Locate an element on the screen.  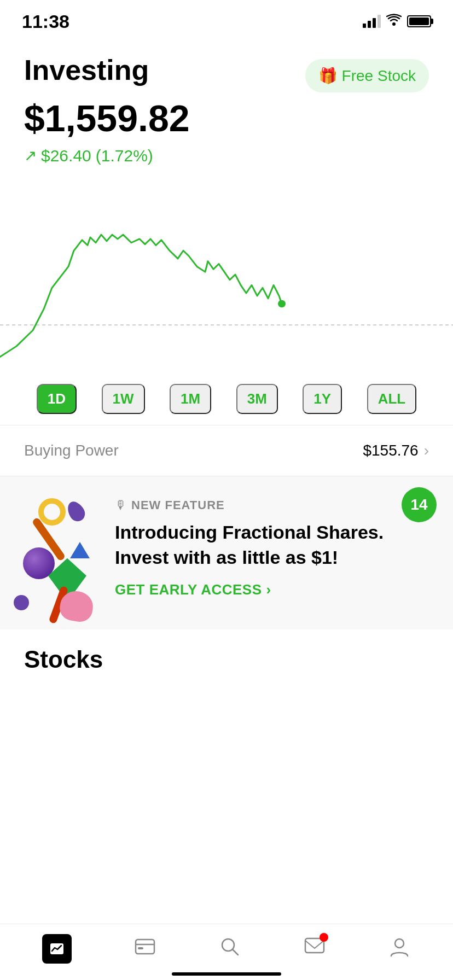
status-icons is located at coordinates (397, 21).